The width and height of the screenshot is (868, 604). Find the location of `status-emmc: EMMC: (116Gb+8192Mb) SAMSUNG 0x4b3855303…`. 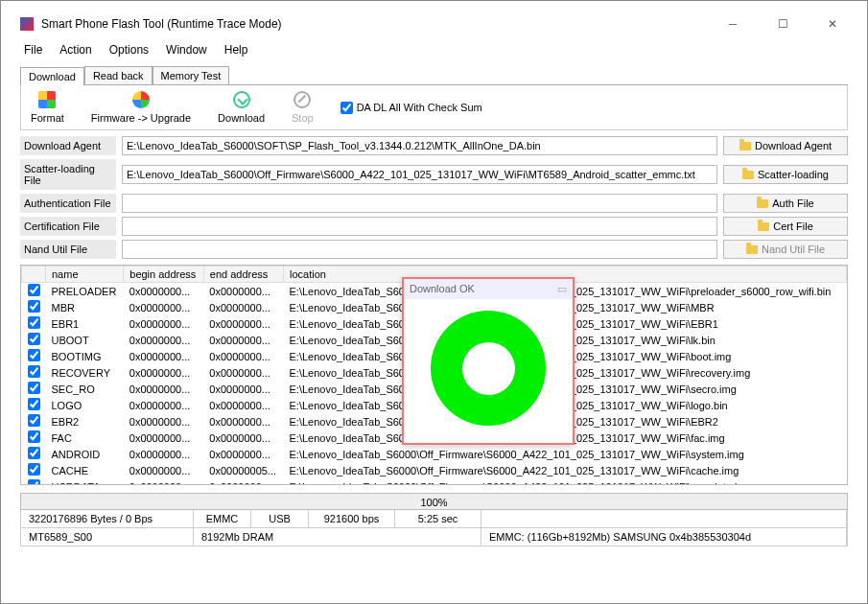

status-emmc: EMMC: (116Gb+8192Mb) SAMSUNG 0x4b3855303… is located at coordinates (664, 537).